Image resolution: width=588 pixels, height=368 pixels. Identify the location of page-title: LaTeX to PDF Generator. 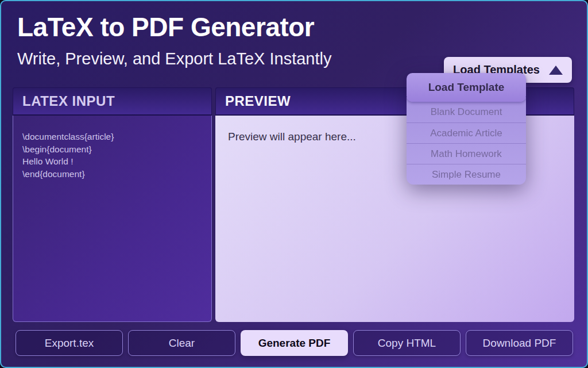
(165, 27).